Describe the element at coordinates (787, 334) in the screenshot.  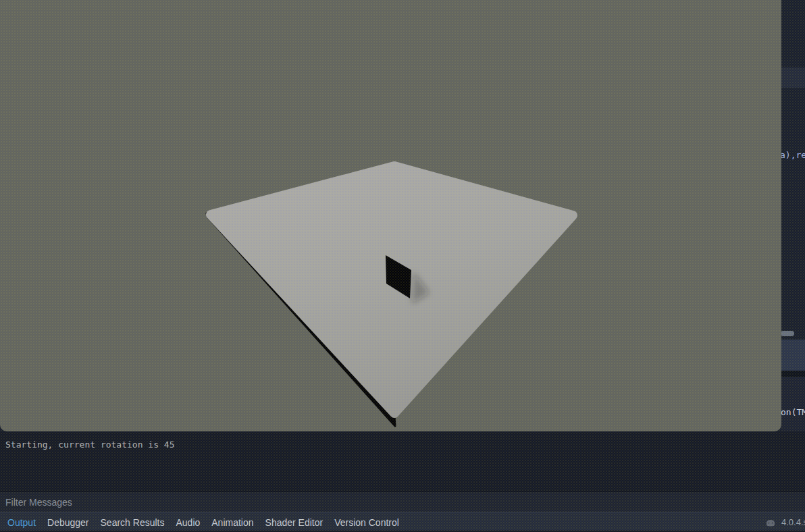
I see `editor-scrollbar-handle` at that location.